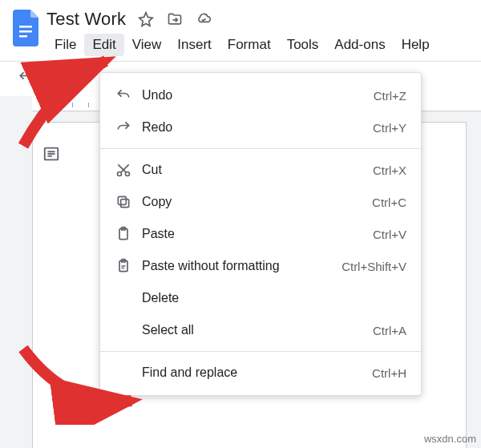 Image resolution: width=481 pixels, height=448 pixels. I want to click on paste-icon, so click(123, 234).